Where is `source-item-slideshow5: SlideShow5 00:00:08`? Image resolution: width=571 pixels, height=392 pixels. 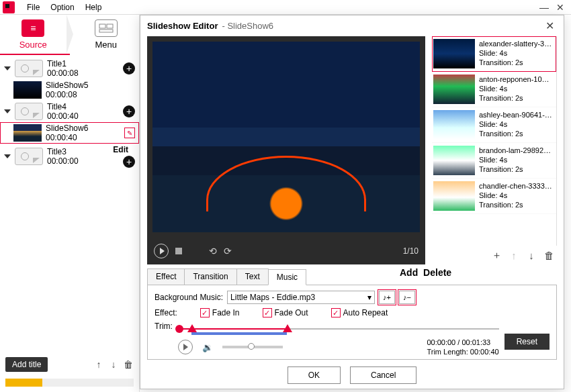
source-item-slideshow5: SlideShow5 00:00:08 is located at coordinates (70, 90).